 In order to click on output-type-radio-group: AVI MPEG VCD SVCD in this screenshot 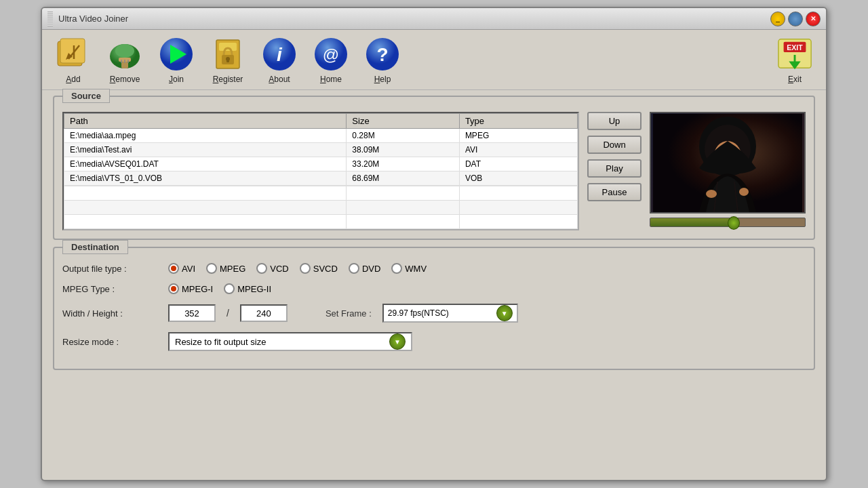, I will do `click(297, 268)`.